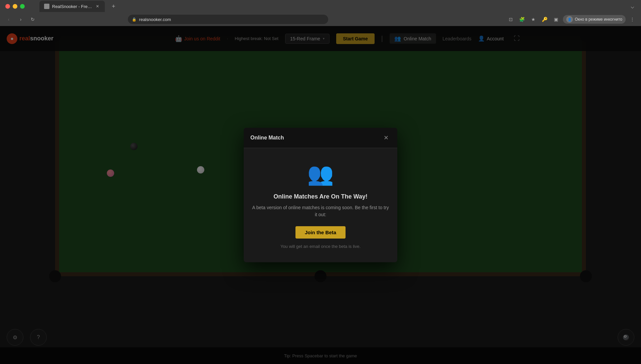  I want to click on browser-titlebar: RealSnooker - Free 2D snooke ✕ + ⌵, so click(320, 6).